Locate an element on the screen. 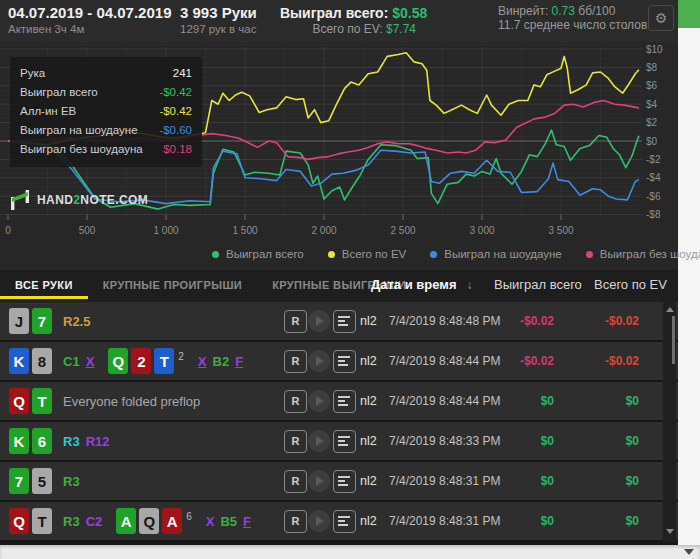  table-row: 75R3Rnl27/4/2019 8:48:31 PM$0$0 is located at coordinates (339, 481).